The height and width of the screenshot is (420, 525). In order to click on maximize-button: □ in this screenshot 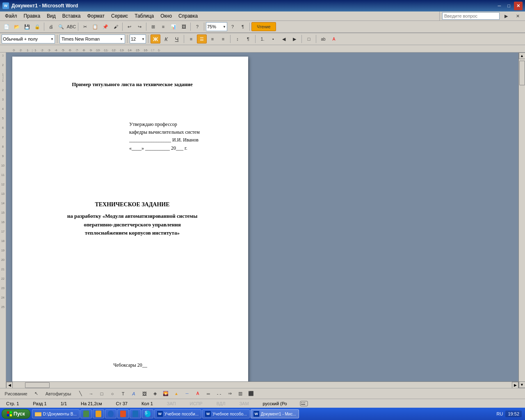, I will do `click(509, 6)`.